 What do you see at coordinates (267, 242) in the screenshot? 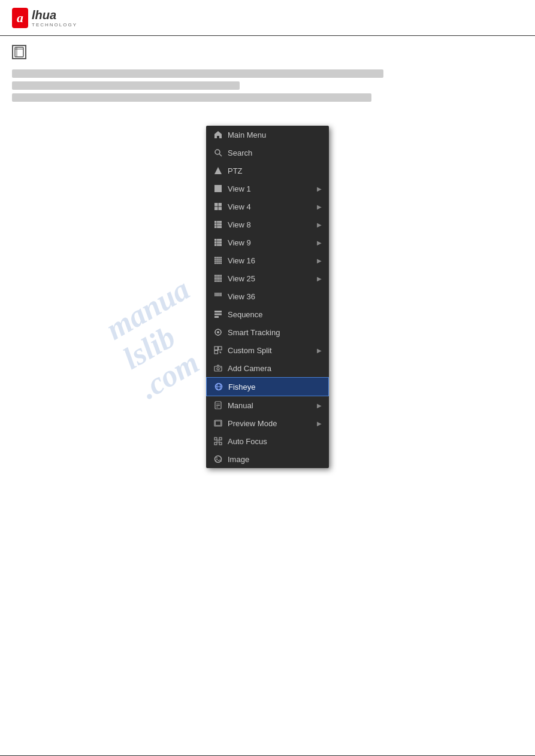
I see `menu-item-view9: View 9 ▶` at bounding box center [267, 242].